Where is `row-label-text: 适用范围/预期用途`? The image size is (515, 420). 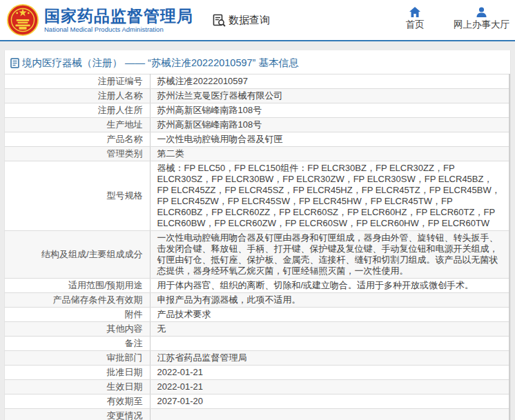 row-label-text: 适用范围/预期用途 is located at coordinates (106, 286).